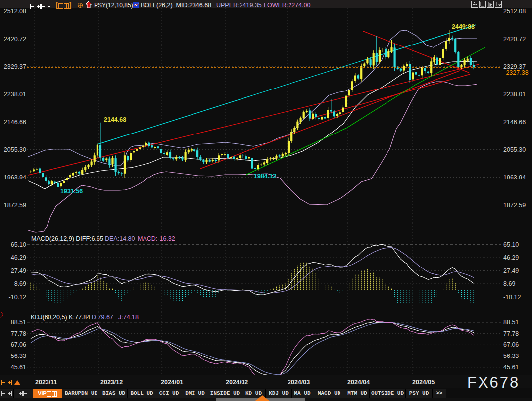 The height and width of the screenshot is (401, 532). I want to click on svg-text: 2449:88, so click(463, 27).